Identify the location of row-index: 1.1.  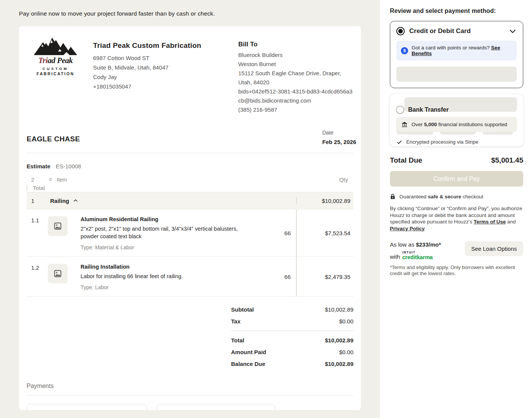
(37, 233).